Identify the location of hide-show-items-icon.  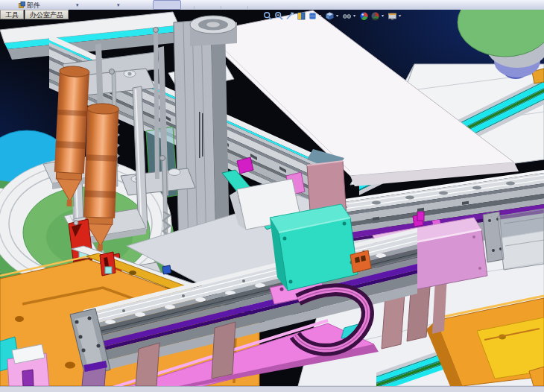
(347, 16).